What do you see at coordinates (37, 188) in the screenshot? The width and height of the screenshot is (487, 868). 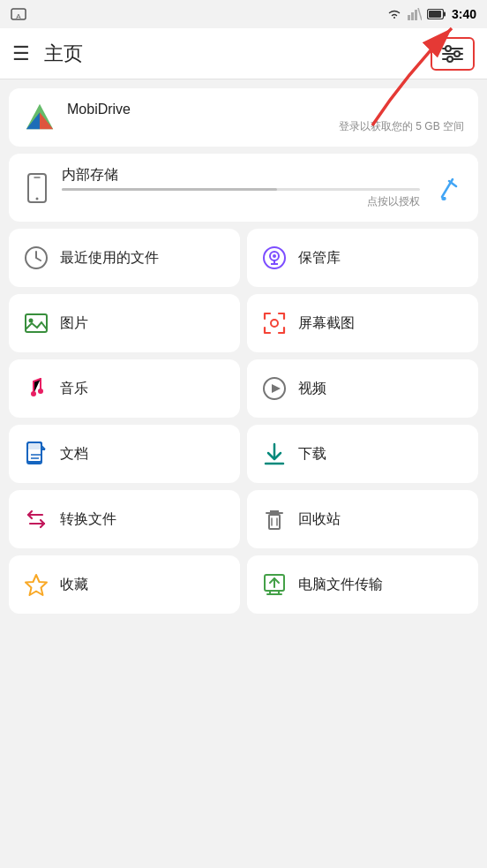 I see `smartphone-icon` at bounding box center [37, 188].